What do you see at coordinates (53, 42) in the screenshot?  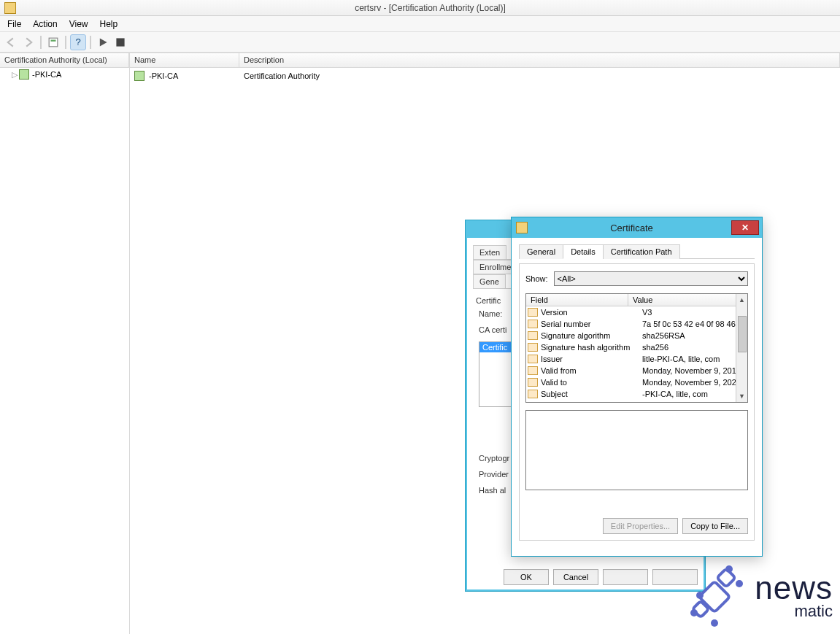 I see `properties-button` at bounding box center [53, 42].